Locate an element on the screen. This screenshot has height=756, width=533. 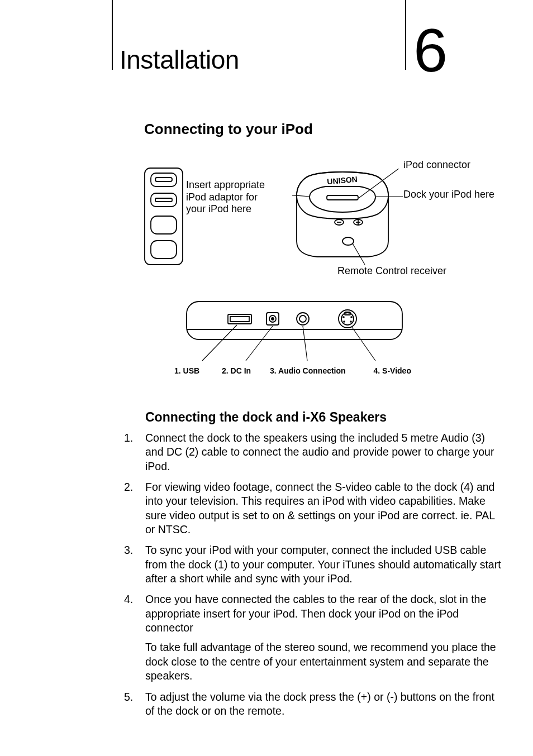
adaptor-label-line1: Insert appropriate is located at coordinates (226, 185).